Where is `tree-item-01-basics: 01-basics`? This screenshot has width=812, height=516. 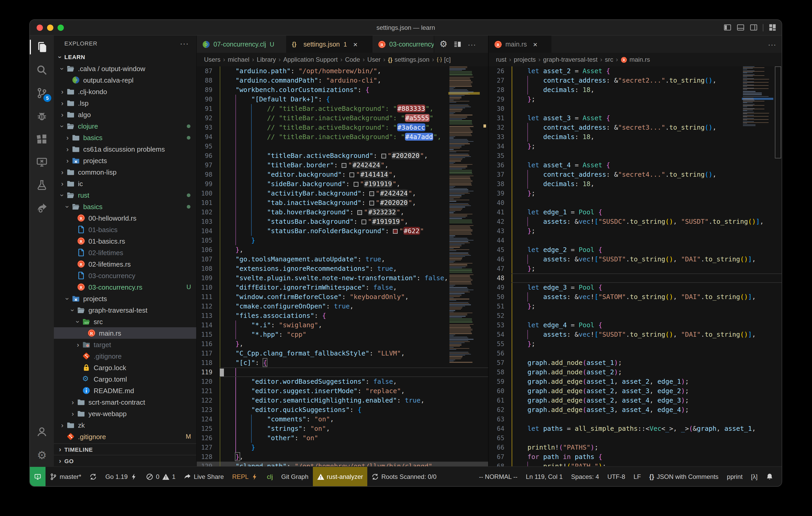
tree-item-01-basics: 01-basics is located at coordinates (125, 230).